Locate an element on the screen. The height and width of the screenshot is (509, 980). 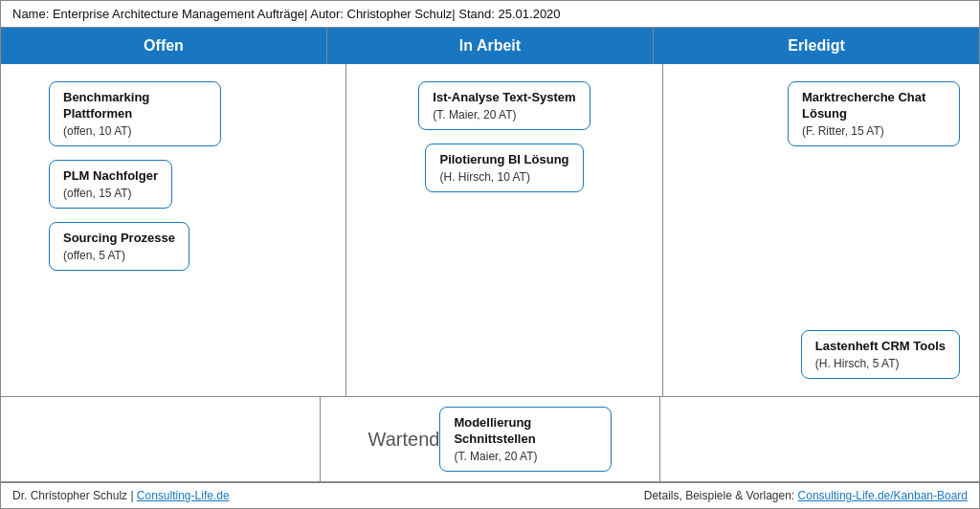
card-inarbeit-0: Ist-Analyse Text-System (T. Maier, 20 AT… is located at coordinates (503, 105).